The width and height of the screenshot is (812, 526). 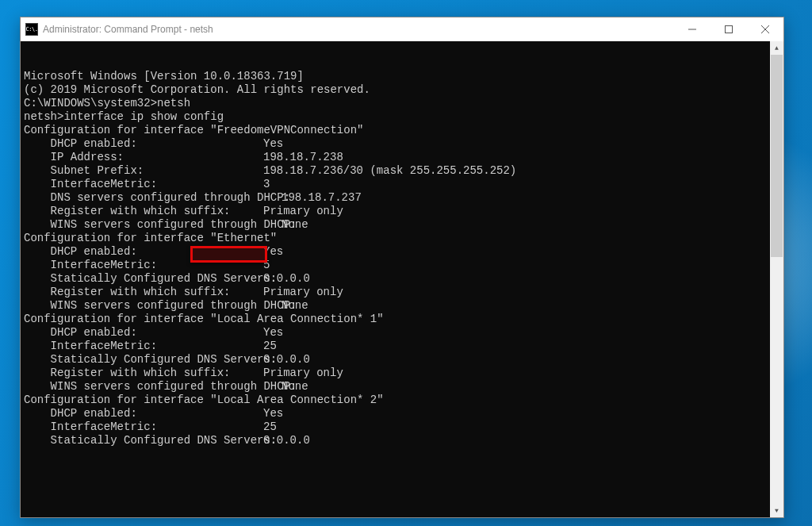 I want to click on maximize-button, so click(x=729, y=29).